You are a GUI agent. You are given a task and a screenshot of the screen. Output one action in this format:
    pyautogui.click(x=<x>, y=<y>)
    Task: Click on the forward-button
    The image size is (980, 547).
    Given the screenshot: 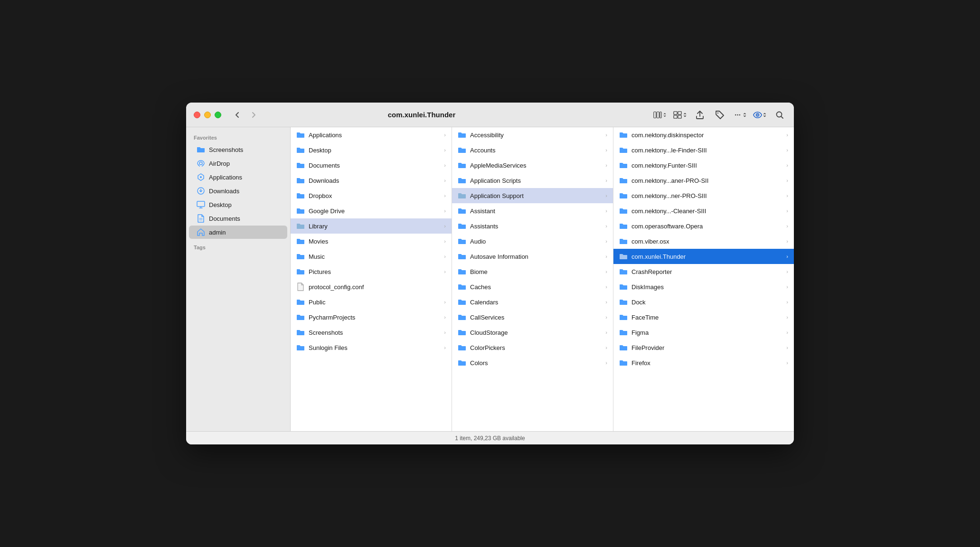 What is the action you would take?
    pyautogui.click(x=254, y=115)
    